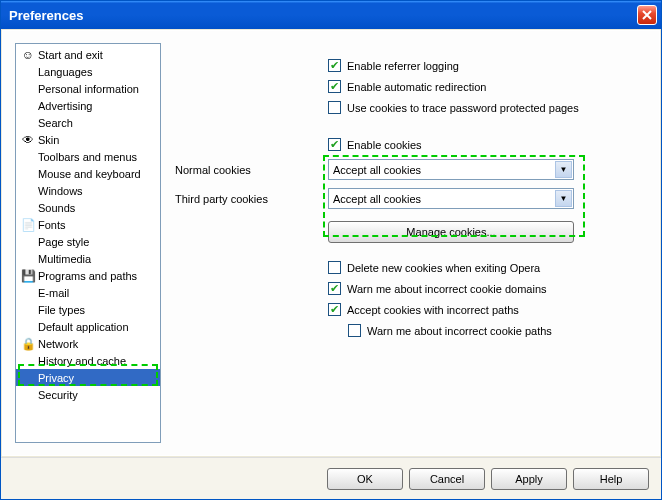  I want to click on tree-item-fonts: 📄Fonts, so click(88, 224).